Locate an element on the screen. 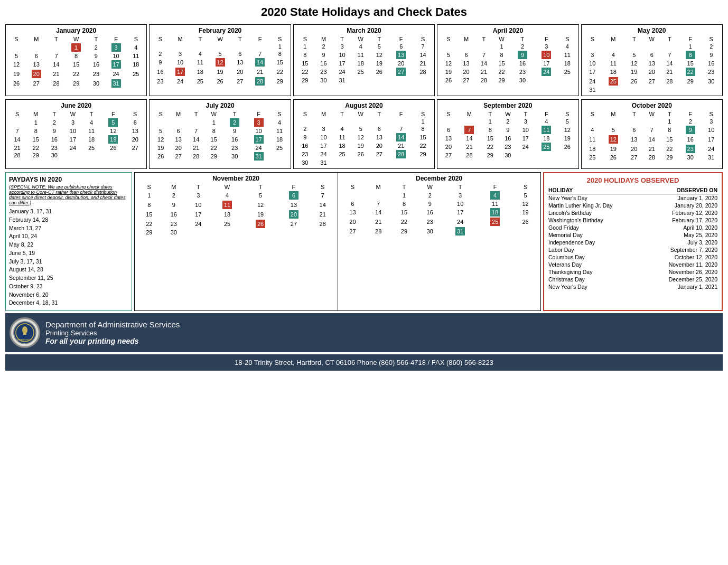  holiday-row: Veterans DayNovember 11, 2020 is located at coordinates (633, 265).